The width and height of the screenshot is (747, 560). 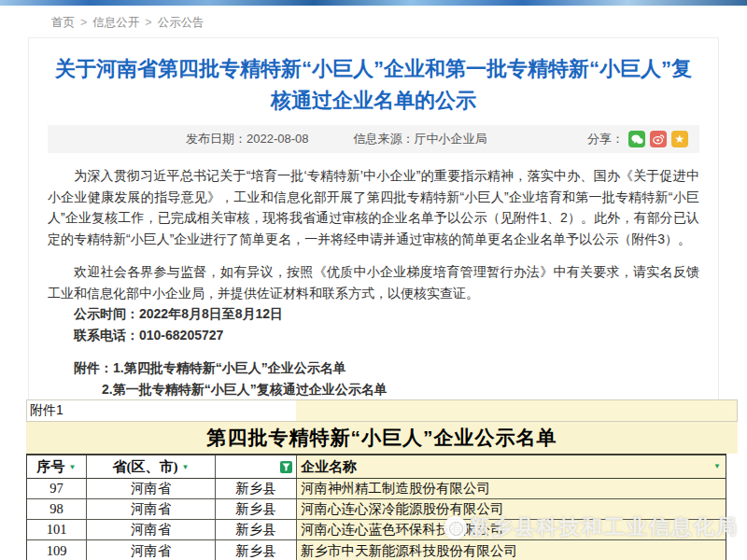 What do you see at coordinates (247, 139) in the screenshot?
I see `publish-date: 发布日期：2022-08-08` at bounding box center [247, 139].